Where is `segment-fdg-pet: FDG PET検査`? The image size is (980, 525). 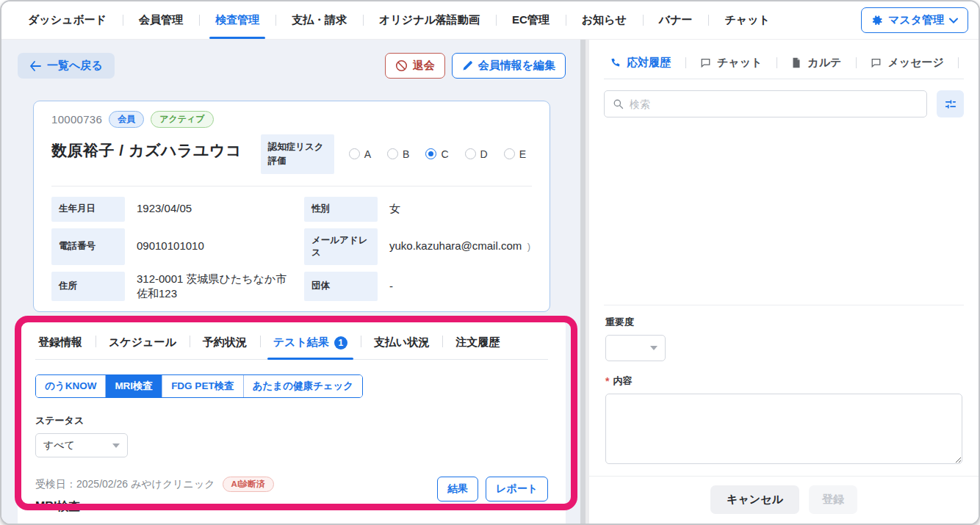 segment-fdg-pet: FDG PET検査 is located at coordinates (203, 386).